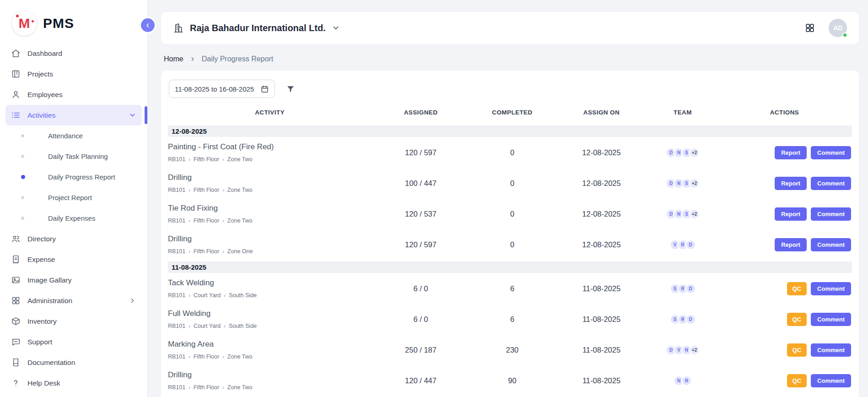 The height and width of the screenshot is (397, 868). Describe the element at coordinates (74, 115) in the screenshot. I see `sidebar-item-activities: Activities` at that location.